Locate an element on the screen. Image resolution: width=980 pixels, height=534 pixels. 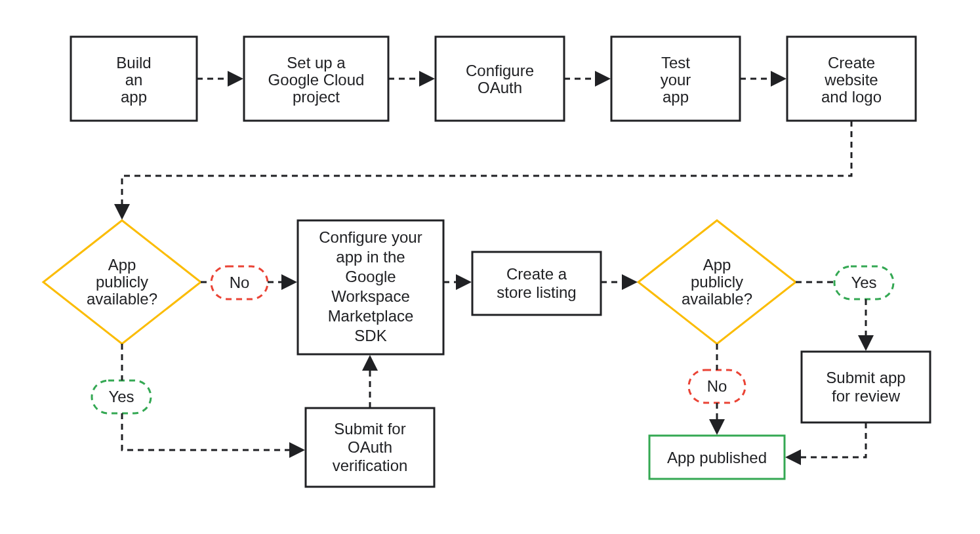
pill-no-2: No is located at coordinates (717, 386).